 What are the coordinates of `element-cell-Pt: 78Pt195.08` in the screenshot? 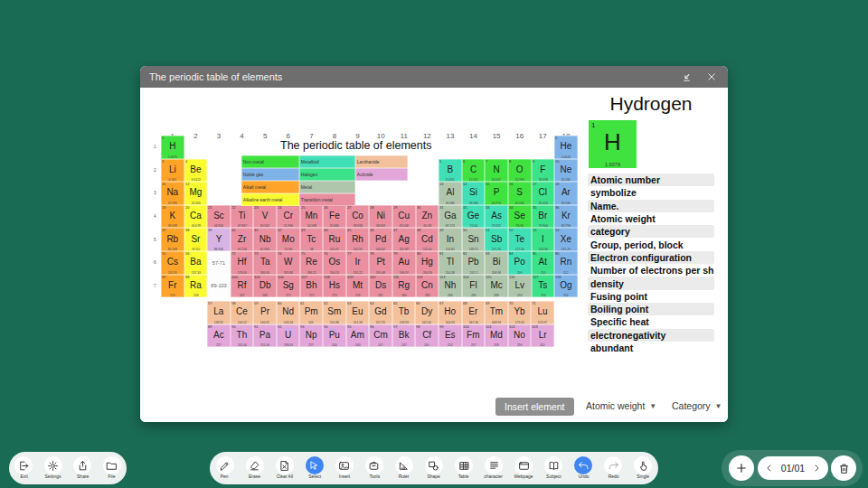 It's located at (381, 263).